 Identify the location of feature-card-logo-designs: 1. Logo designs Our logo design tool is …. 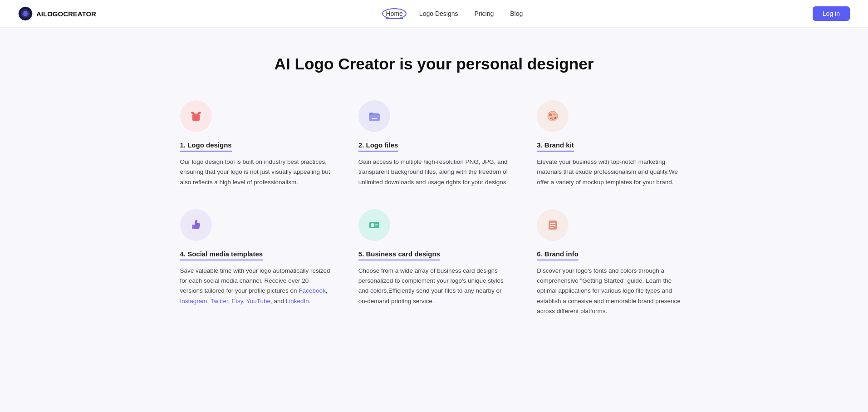
(256, 144).